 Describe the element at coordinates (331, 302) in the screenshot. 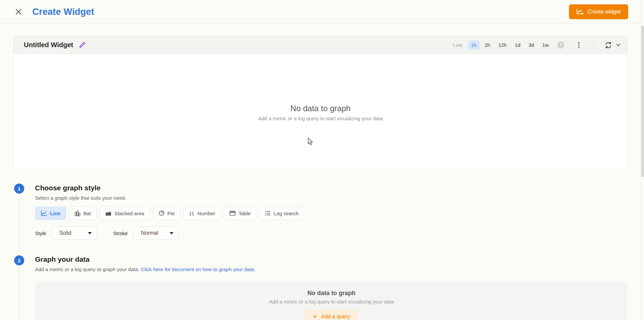

I see `query-empty-subtitle: Add a metric or a log query to start vis…` at that location.